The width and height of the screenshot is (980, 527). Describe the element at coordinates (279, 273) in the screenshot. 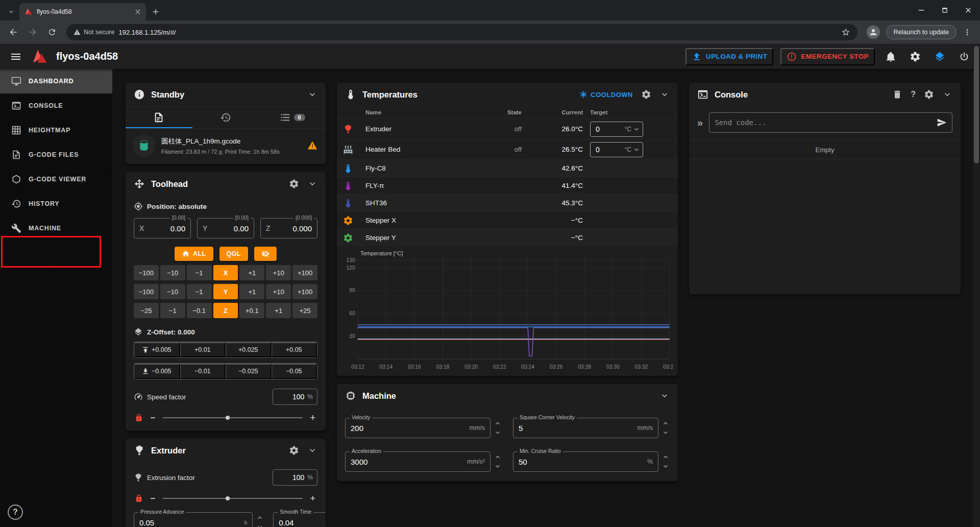

I see `jog-x-plus-10: +10` at that location.